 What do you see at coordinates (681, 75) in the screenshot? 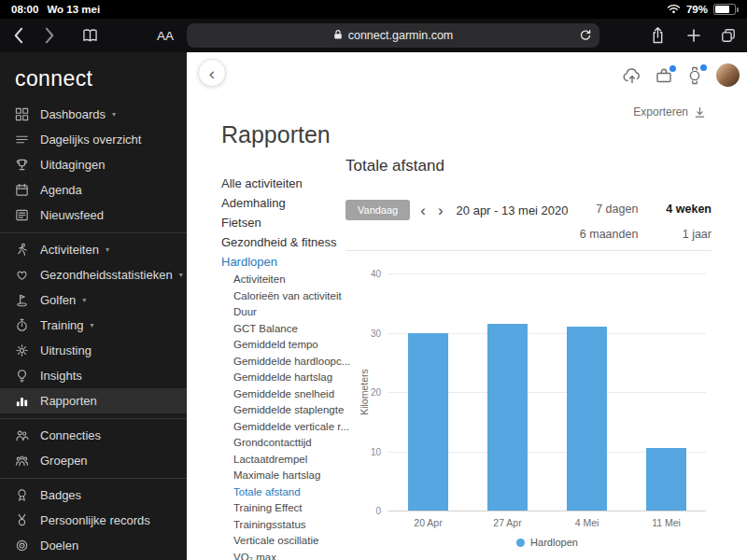
I see `header-icons` at bounding box center [681, 75].